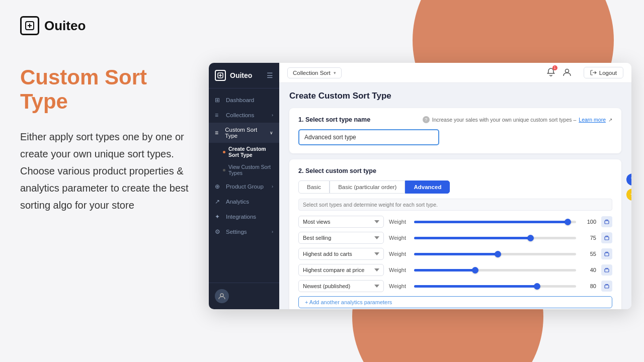 The height and width of the screenshot is (362, 644). I want to click on weight-value-1: 100, so click(589, 222).